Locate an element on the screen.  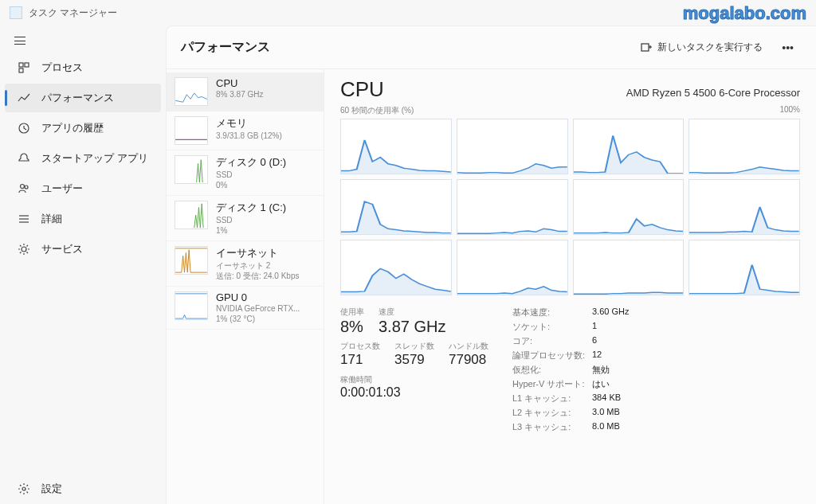
resource-ethernet: イーサネット イーサネット 2 送信: 0 受信: 24.0 Kbps is located at coordinates (245, 264).